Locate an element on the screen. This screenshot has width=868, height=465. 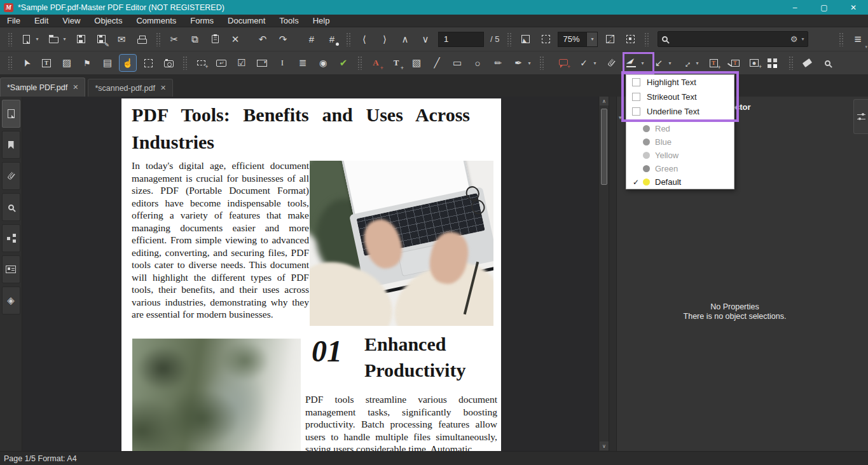
menu-item-strikeout-text: Strikeout Text is located at coordinates (680, 97).